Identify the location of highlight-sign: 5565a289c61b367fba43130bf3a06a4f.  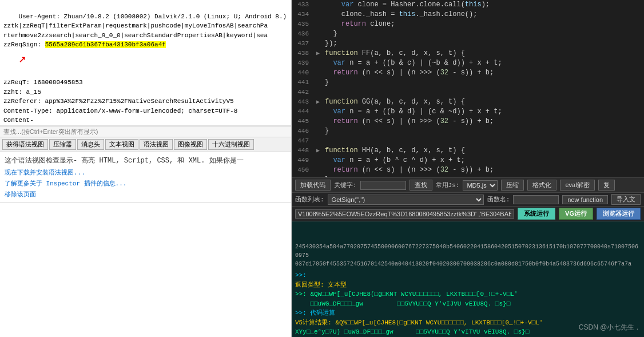
(105, 45).